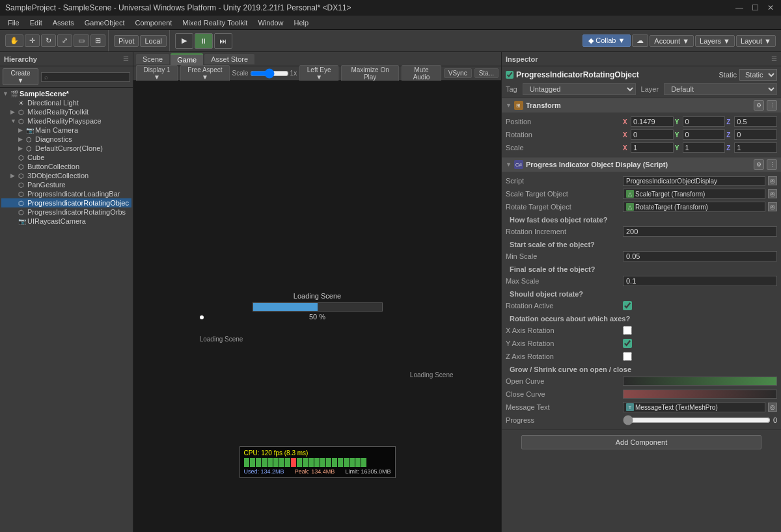 The image size is (781, 532). Describe the element at coordinates (627, 343) in the screenshot. I see `y-axis-checkbox` at that location.